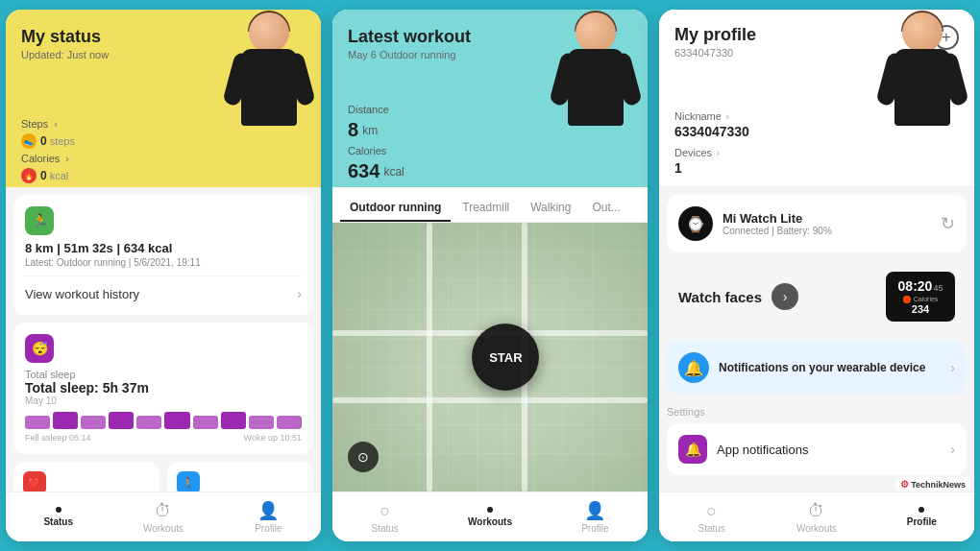 This screenshot has width=980, height=551. I want to click on device-info: Mi Watch Lite Connected | Battery: 90%, so click(826, 224).